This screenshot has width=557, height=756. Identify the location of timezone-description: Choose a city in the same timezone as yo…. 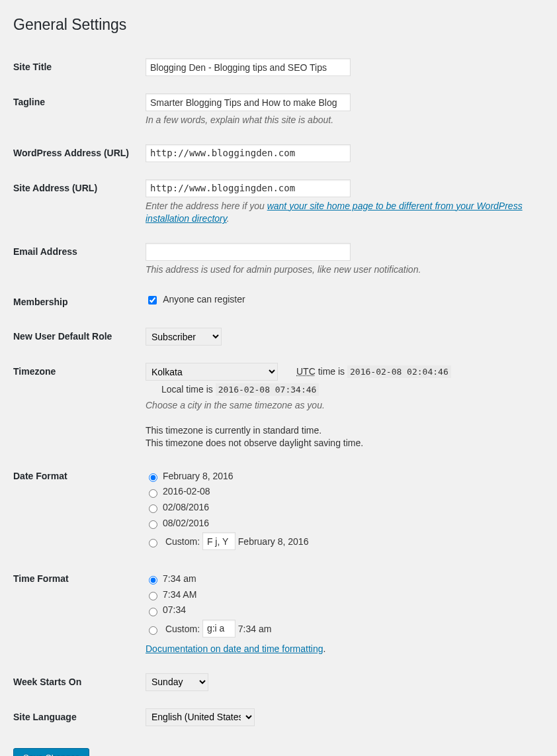
(341, 406).